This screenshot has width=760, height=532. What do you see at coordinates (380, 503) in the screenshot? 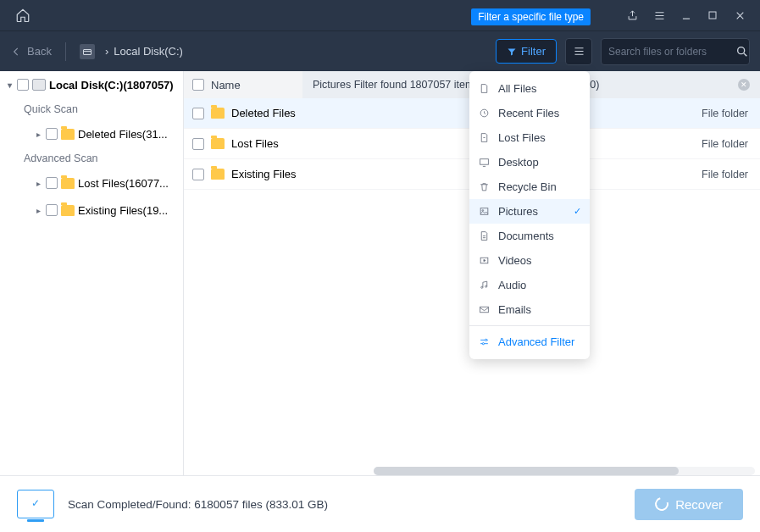
I see `footer: Scan Completed/Found: 6180057 files (833…` at bounding box center [380, 503].